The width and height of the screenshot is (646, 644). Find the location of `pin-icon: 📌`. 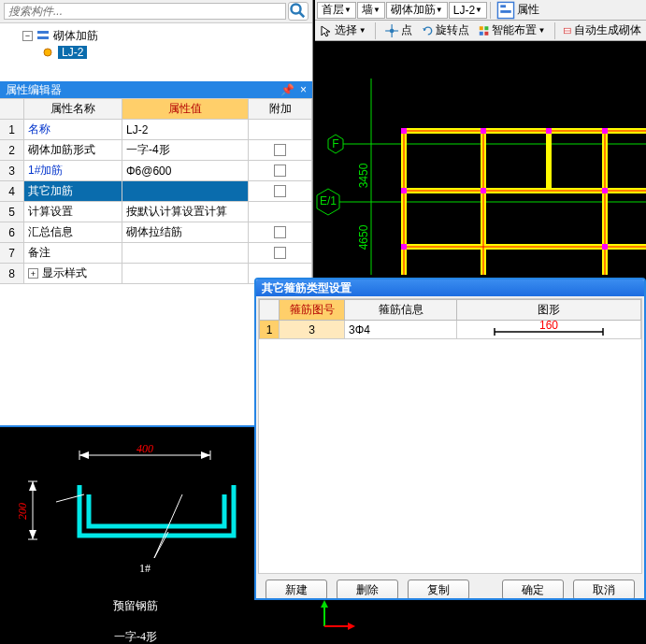

pin-icon: 📌 is located at coordinates (288, 90).